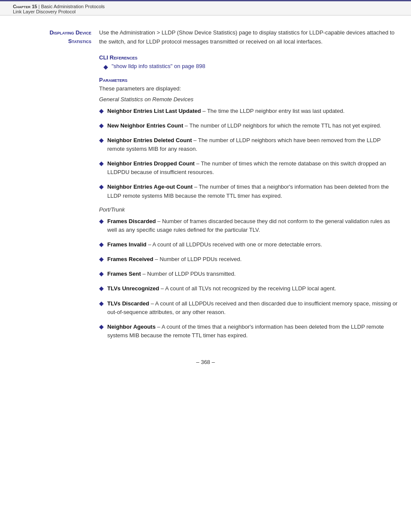  I want to click on intro-text: Use the Administration > LLDP (Show Devi…, so click(249, 37).